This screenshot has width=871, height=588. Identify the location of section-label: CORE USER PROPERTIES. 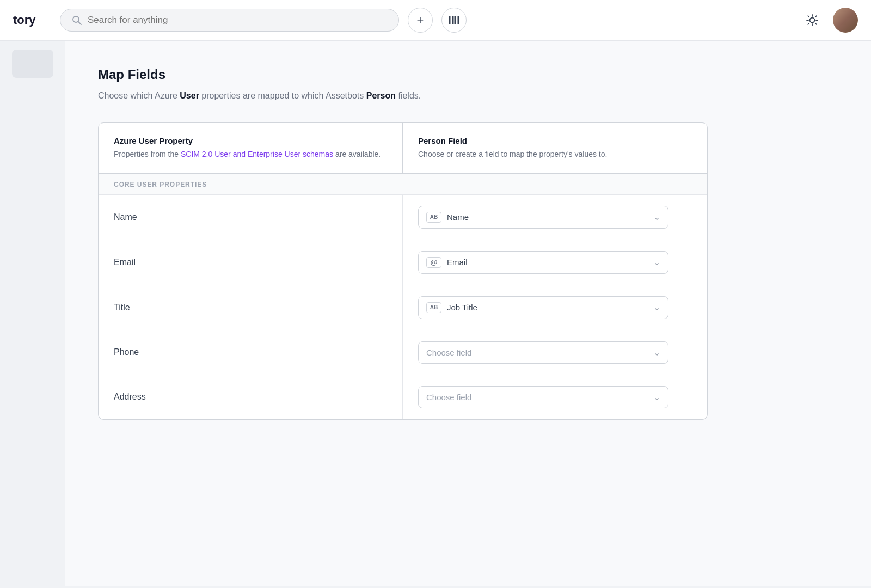
(160, 185).